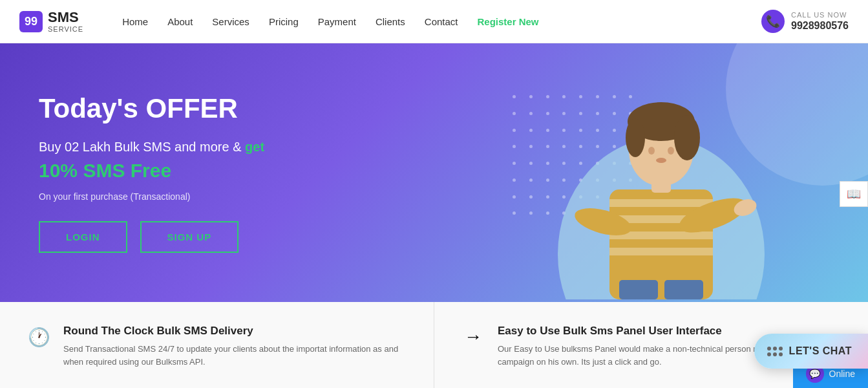 The height and width of the screenshot is (388, 868). I want to click on sidebar-book-icon: 📖, so click(854, 194).